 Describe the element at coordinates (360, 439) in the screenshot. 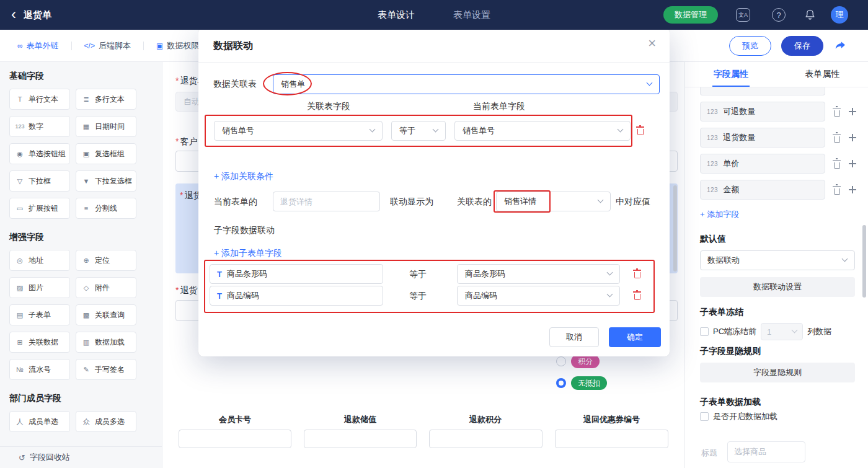

I see `refund-stored-value-input` at that location.